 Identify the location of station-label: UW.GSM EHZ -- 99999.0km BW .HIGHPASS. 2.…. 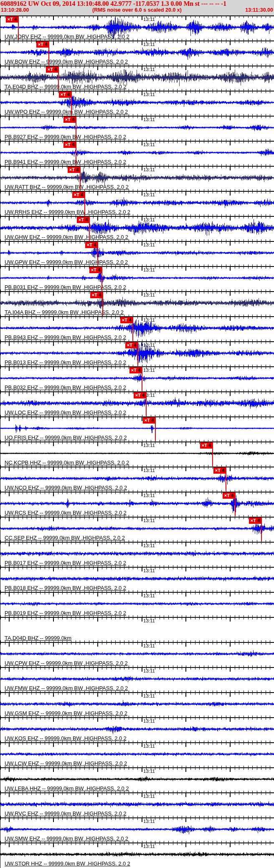
(66, 713).